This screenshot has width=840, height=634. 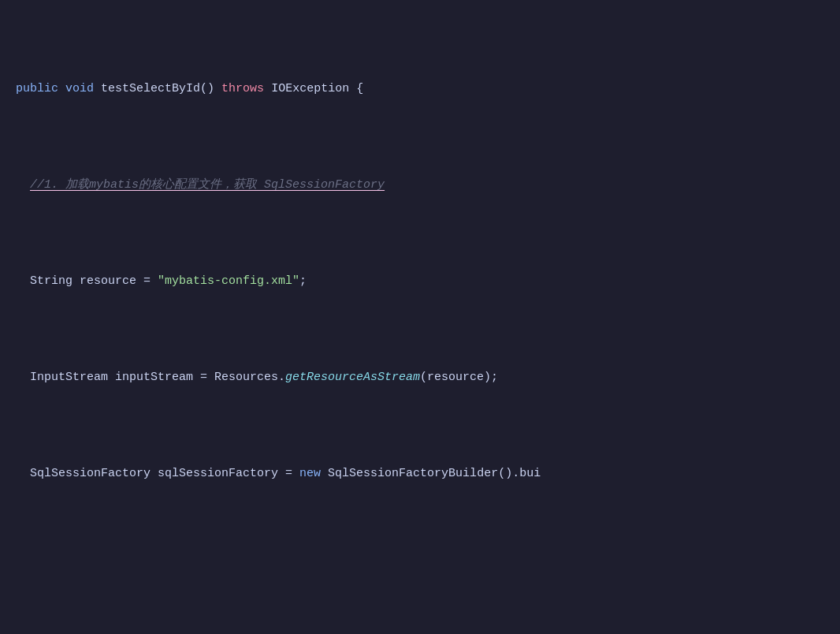 I want to click on factory-end: SqlSessionFactoryBuilder().bui, so click(x=430, y=473).